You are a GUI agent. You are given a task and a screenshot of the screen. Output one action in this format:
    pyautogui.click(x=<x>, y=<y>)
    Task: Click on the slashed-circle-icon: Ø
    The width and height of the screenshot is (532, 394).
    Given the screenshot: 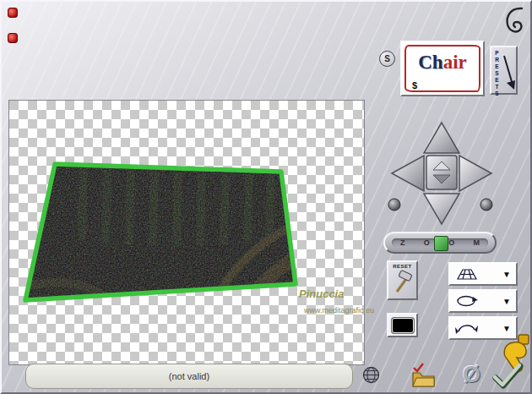 What is the action you would take?
    pyautogui.click(x=471, y=375)
    